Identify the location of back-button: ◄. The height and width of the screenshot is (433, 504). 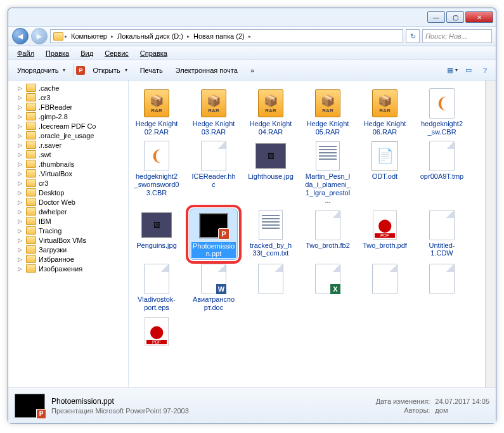
(20, 36).